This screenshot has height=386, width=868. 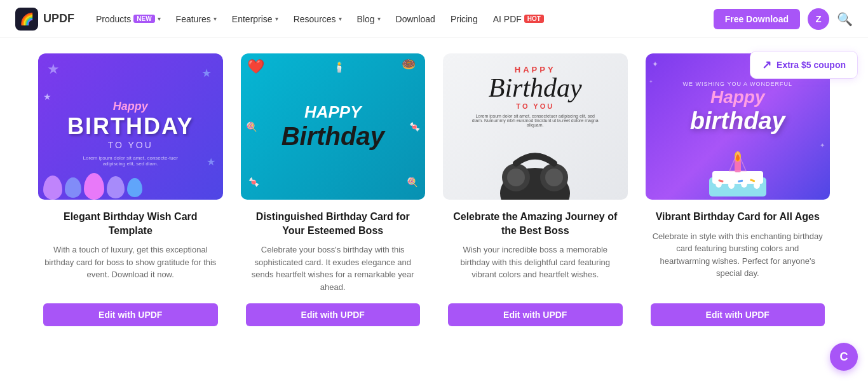 What do you see at coordinates (131, 315) in the screenshot?
I see `edit-button-1: Edit with UPDF` at bounding box center [131, 315].